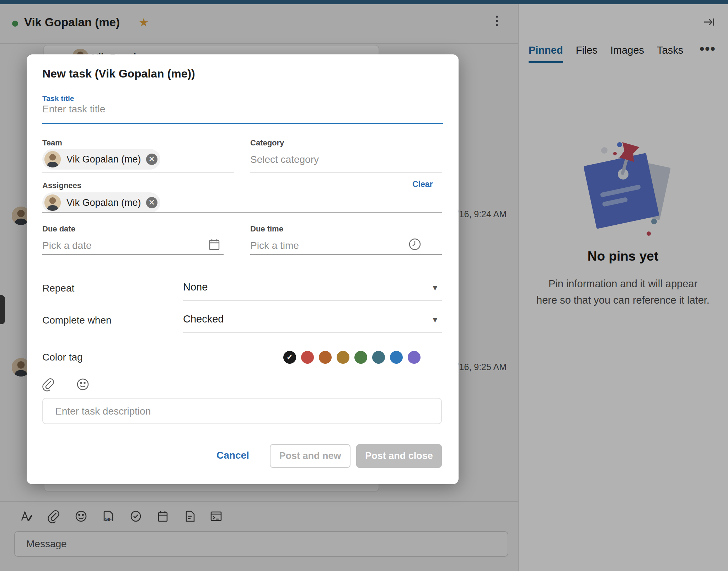  Describe the element at coordinates (242, 212) in the screenshot. I see `assignees-underline` at that location.